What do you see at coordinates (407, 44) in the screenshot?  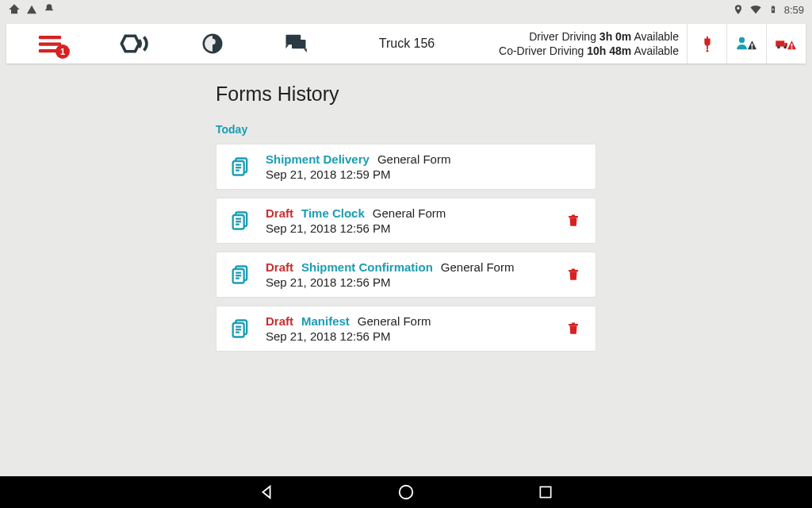 I see `vehicle-label: Truck 156` at bounding box center [407, 44].